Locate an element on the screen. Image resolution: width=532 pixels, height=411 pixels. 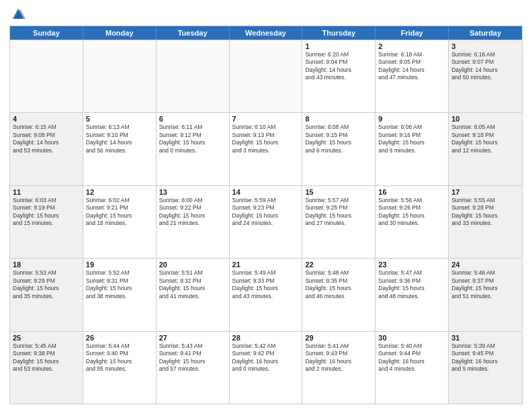
calendar-cell: 25Sunrise: 5:45 AMSunset: 9:38 PMDayligh… is located at coordinates (47, 368).